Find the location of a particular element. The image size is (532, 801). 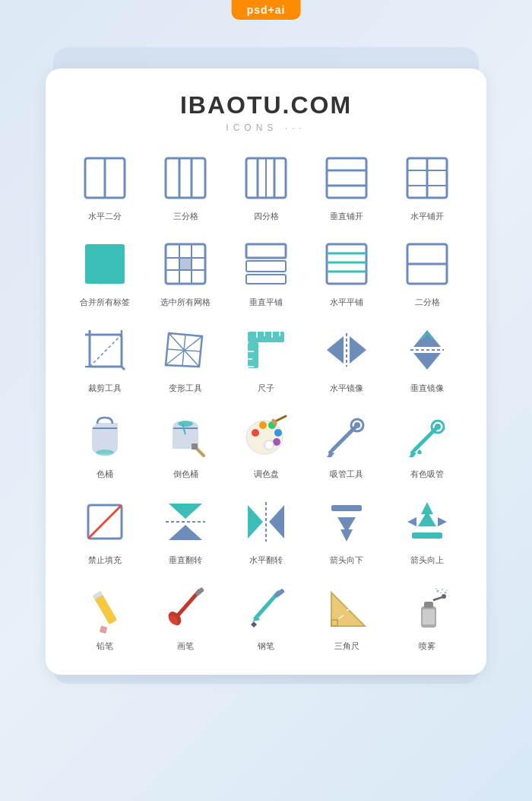

icon-h-split: 水平二分 is located at coordinates (105, 187).